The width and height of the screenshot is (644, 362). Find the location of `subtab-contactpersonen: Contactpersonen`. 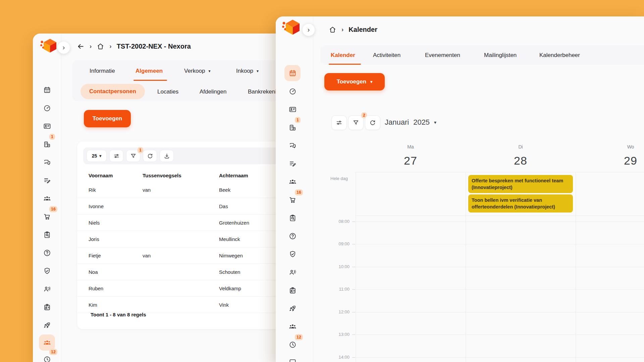

subtab-contactpersonen: Contactpersonen is located at coordinates (113, 92).